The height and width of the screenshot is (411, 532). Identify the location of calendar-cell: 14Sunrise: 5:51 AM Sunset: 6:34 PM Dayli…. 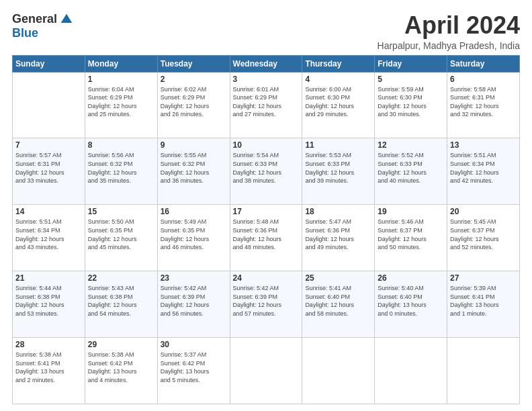
(49, 238).